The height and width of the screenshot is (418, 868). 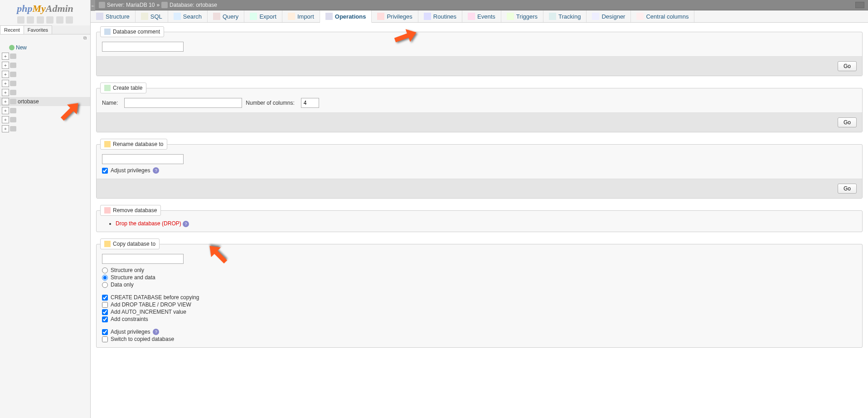 What do you see at coordinates (217, 16) in the screenshot?
I see `query-icon` at bounding box center [217, 16].